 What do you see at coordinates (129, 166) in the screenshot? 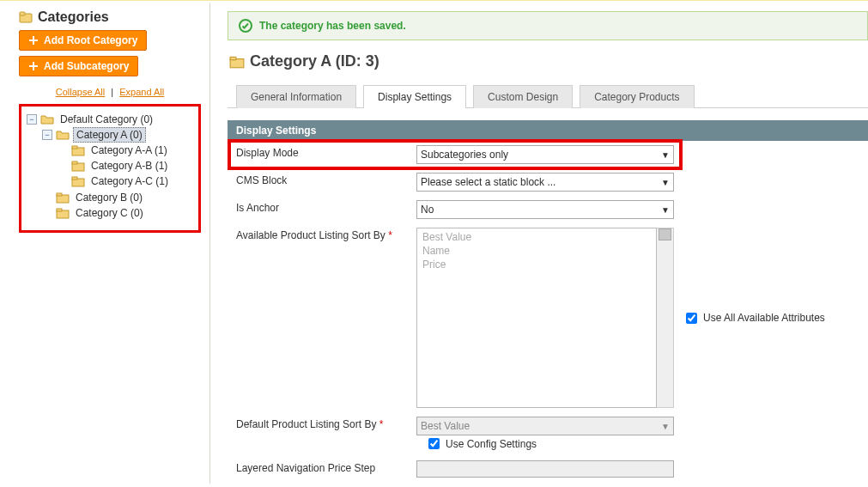
I see `tree-node-category-a-b: Category A-B (1)` at bounding box center [129, 166].